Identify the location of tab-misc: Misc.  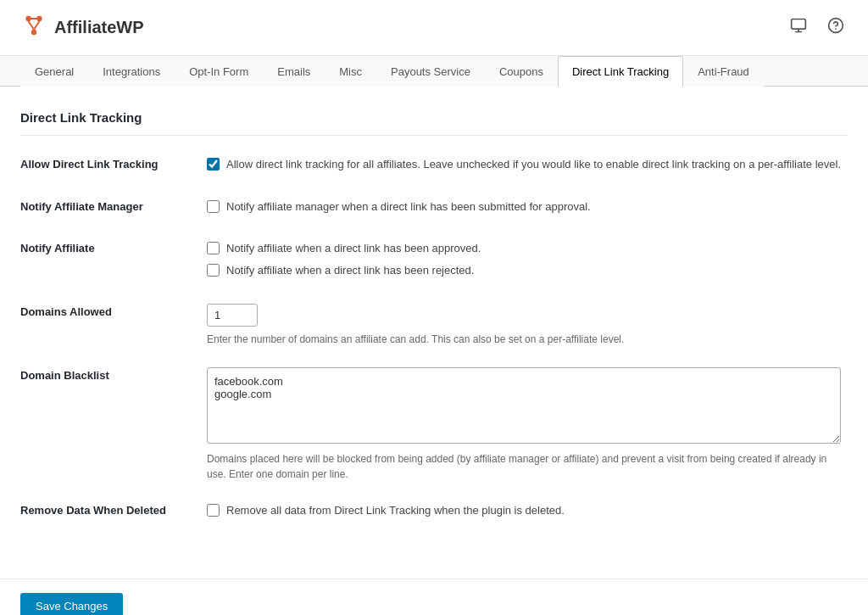
(351, 71).